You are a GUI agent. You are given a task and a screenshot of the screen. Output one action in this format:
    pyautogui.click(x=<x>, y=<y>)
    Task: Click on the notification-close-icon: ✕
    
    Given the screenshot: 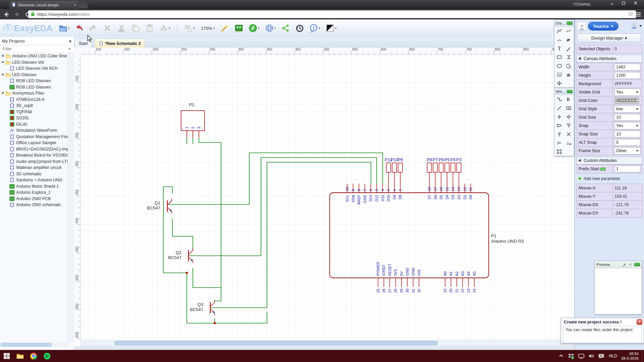 What is the action you would take?
    pyautogui.click(x=639, y=322)
    